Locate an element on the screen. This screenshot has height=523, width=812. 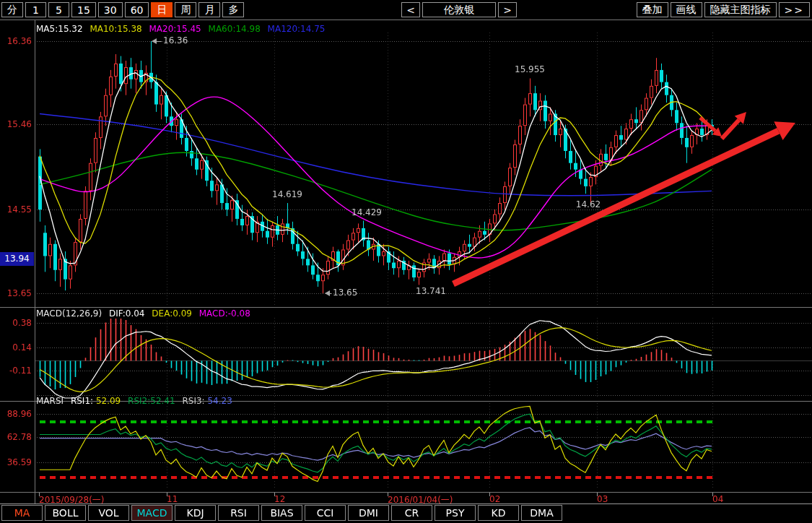
indicator-tab-vol: VOL is located at coordinates (108, 513).